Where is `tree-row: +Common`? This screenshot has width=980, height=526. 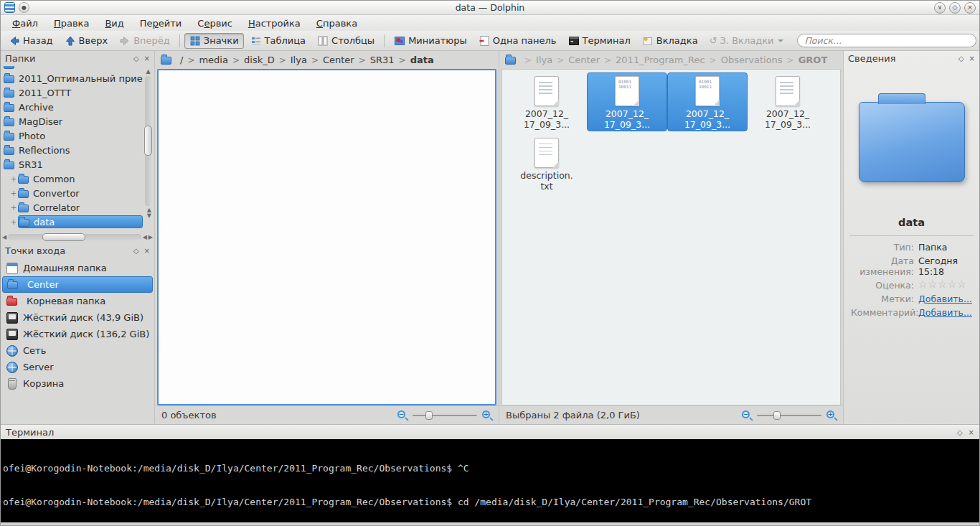 tree-row: +Common is located at coordinates (73, 179).